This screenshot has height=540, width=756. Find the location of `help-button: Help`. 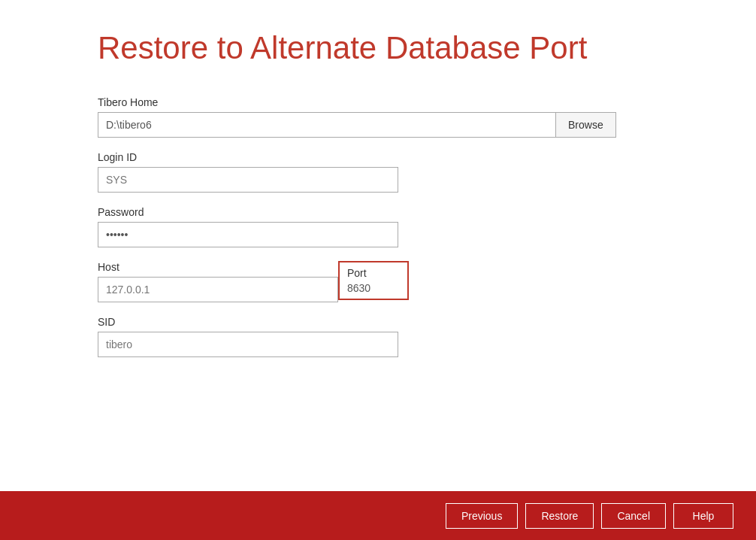

help-button: Help is located at coordinates (703, 516).